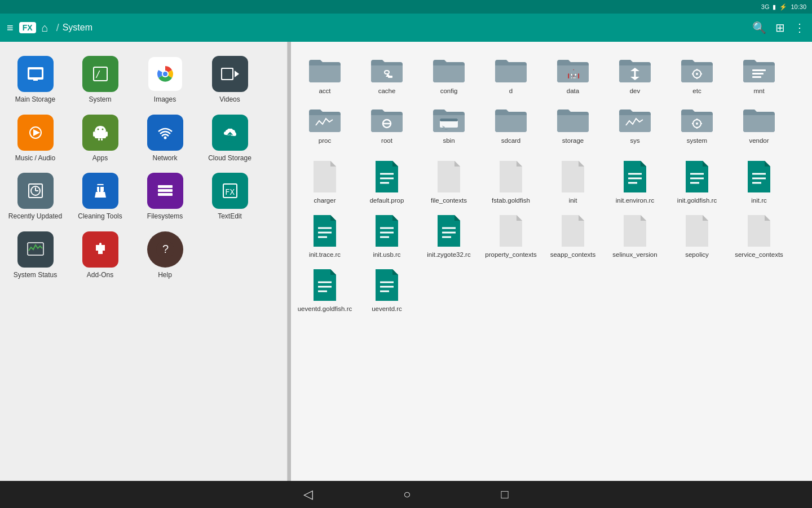  I want to click on back-button: ◁, so click(308, 494).